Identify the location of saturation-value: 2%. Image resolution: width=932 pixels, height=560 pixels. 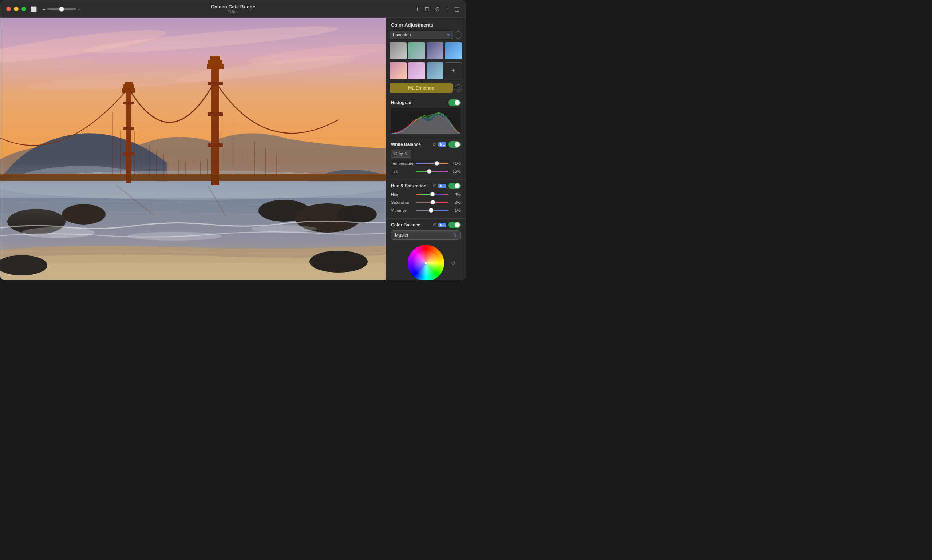
(454, 202).